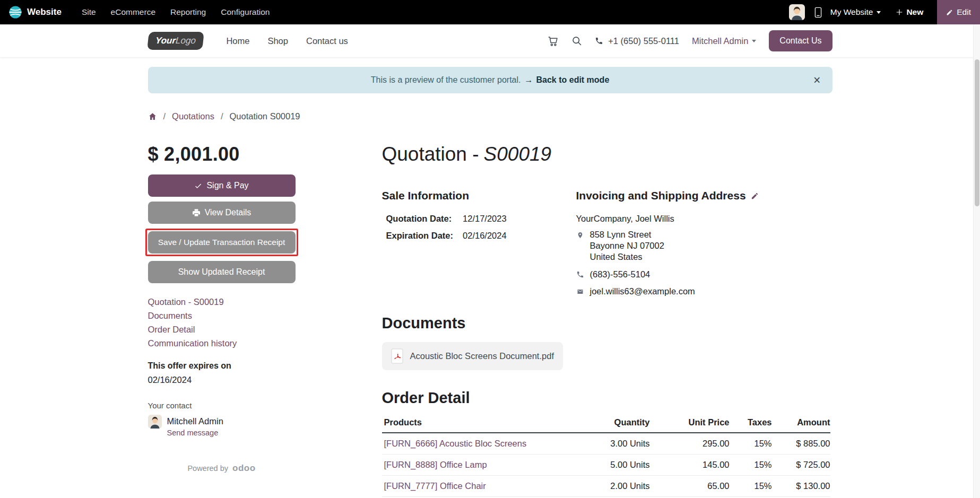 The height and width of the screenshot is (498, 980). Describe the element at coordinates (153, 117) in the screenshot. I see `home-icon` at that location.